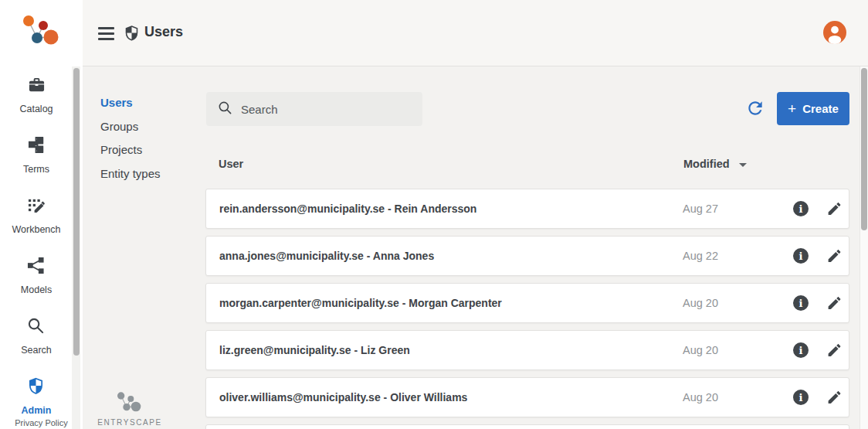 This screenshot has height=429, width=868. I want to click on entryscape-footer-logo-icon, so click(130, 403).